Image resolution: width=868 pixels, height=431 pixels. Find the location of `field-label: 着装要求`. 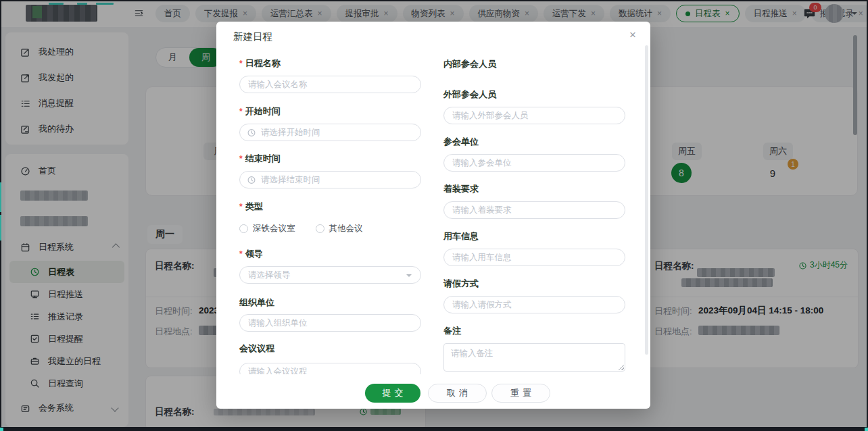

field-label: 着装要求 is located at coordinates (461, 189).